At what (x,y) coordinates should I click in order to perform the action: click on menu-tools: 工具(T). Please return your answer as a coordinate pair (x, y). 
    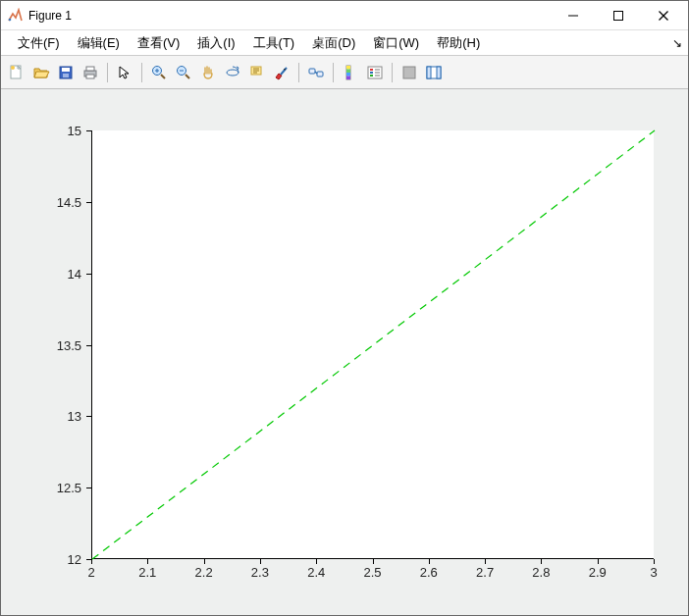
    Looking at the image, I should click on (275, 43).